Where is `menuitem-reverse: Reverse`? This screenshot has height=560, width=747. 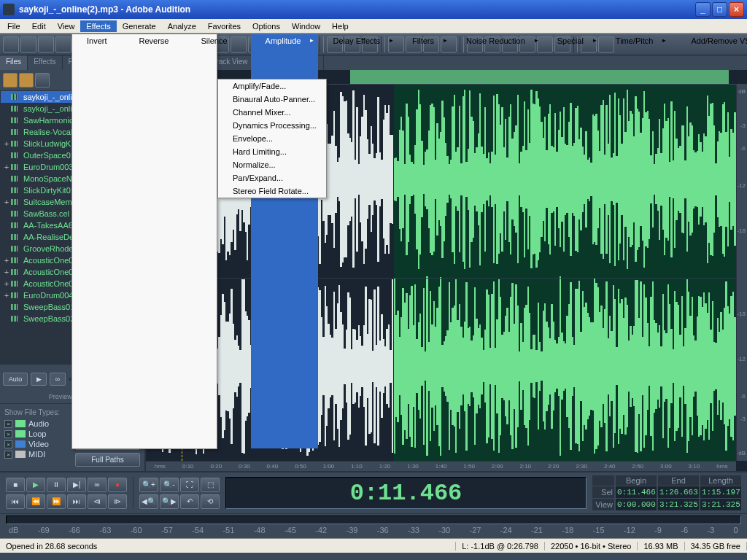
menuitem-reverse: Reverse is located at coordinates (156, 241).